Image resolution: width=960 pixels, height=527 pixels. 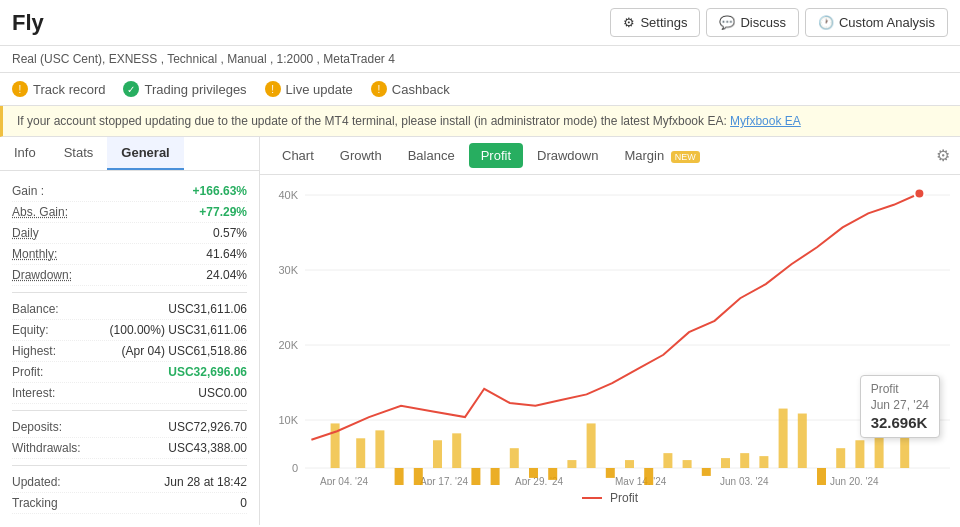 What do you see at coordinates (480, 23) in the screenshot?
I see `header: Fly ⚙ Settings 💬 Discuss 🕐 Custom Analys…` at bounding box center [480, 23].